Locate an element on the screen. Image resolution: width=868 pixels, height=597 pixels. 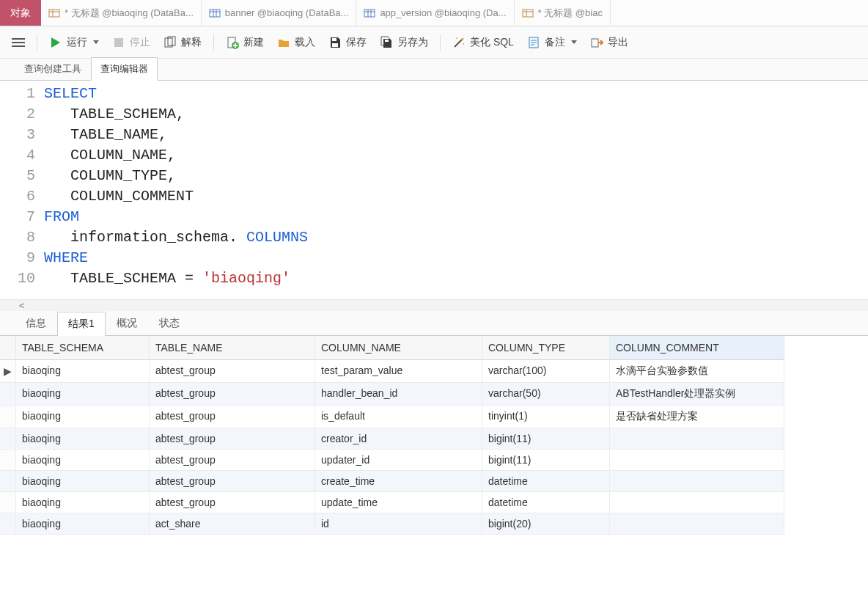
tab-query-editor: 查询编辑器 is located at coordinates (125, 69).